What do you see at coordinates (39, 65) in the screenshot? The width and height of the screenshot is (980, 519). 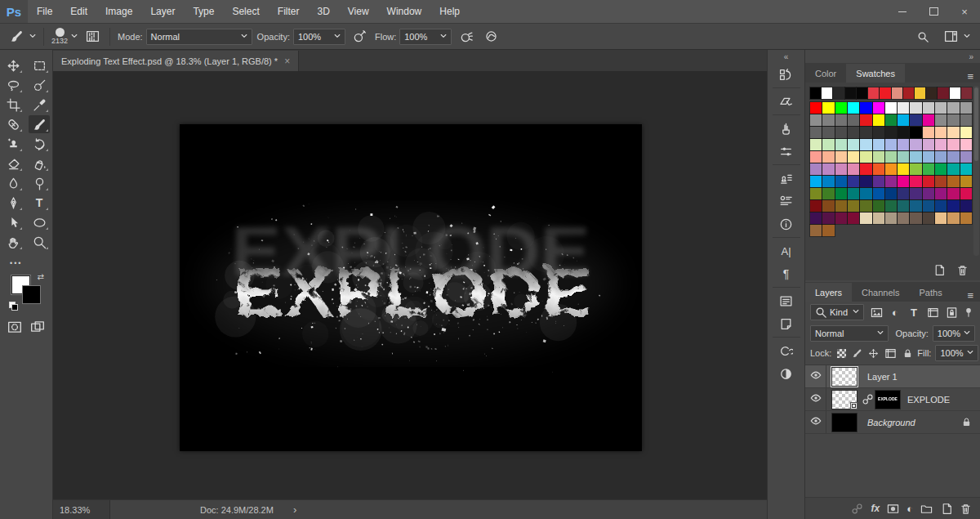 I see `marquee-tool` at bounding box center [39, 65].